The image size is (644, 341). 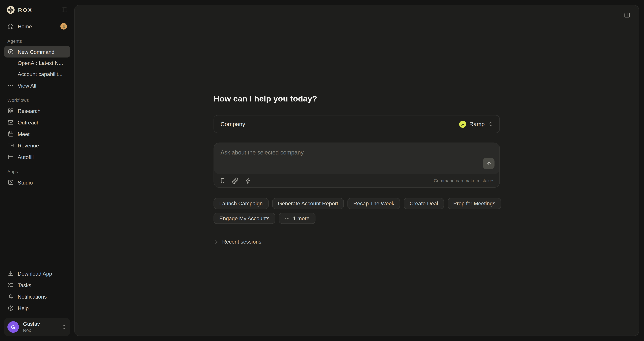 I want to click on studio-icon, so click(x=11, y=182).